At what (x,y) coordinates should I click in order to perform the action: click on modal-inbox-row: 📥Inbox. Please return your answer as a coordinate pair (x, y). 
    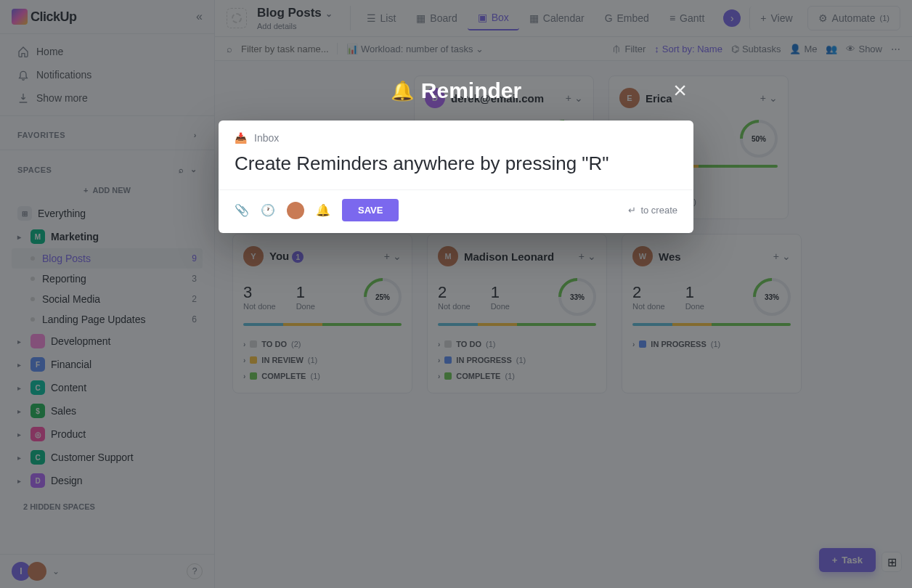
    Looking at the image, I should click on (456, 132).